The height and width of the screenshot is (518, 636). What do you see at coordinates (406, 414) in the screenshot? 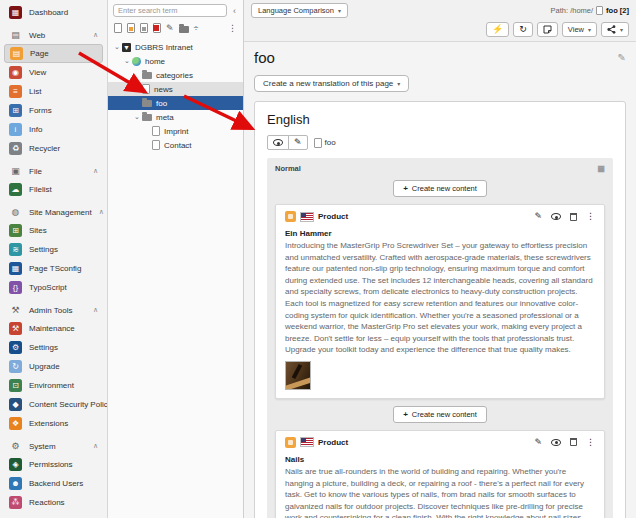
I see `plus-icon: +` at bounding box center [406, 414].